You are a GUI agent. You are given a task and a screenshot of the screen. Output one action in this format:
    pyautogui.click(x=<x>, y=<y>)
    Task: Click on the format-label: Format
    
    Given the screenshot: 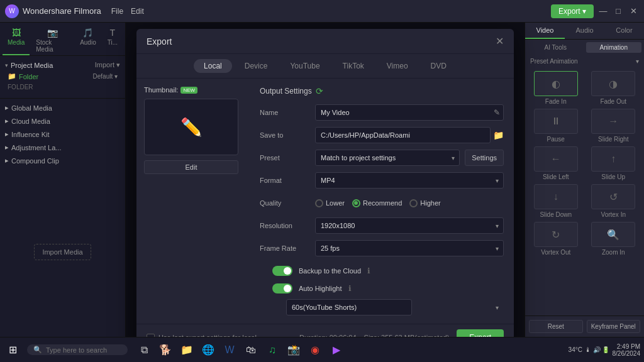 What is the action you would take?
    pyautogui.click(x=285, y=180)
    